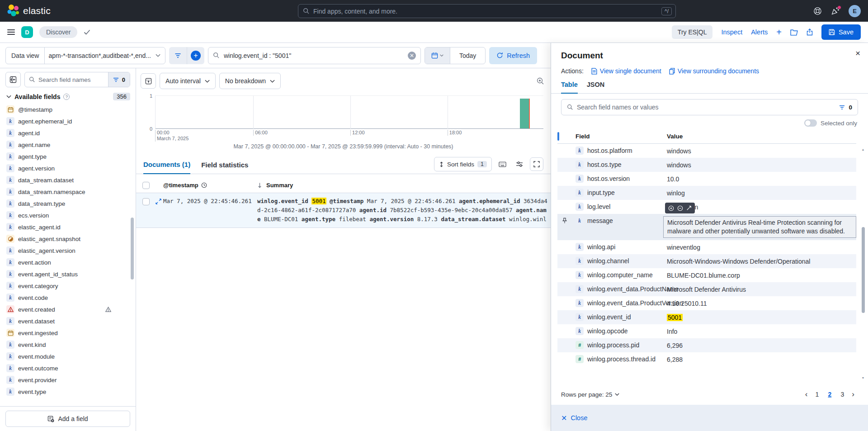  Describe the element at coordinates (463, 164) in the screenshot. I see `sort-fields-button: Sort fields 1` at that location.